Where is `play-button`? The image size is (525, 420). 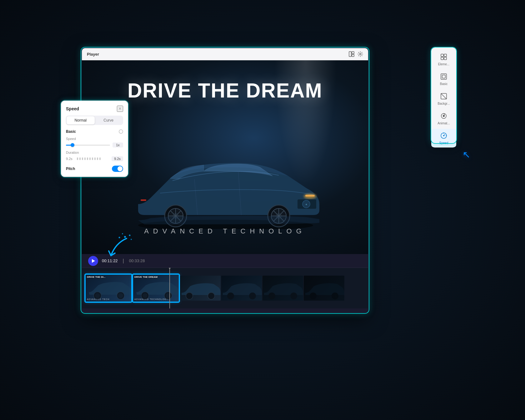
play-button is located at coordinates (93, 261).